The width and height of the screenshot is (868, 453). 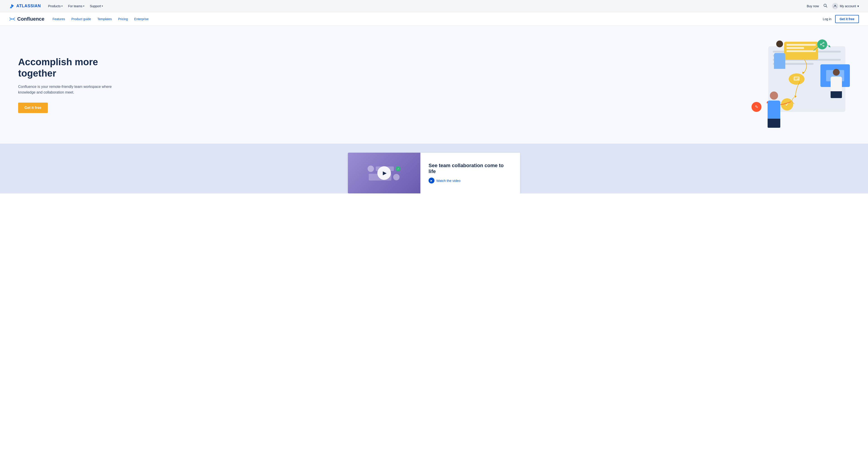 What do you see at coordinates (384, 173) in the screenshot?
I see `video-thumbnail: ✓ ▶` at bounding box center [384, 173].